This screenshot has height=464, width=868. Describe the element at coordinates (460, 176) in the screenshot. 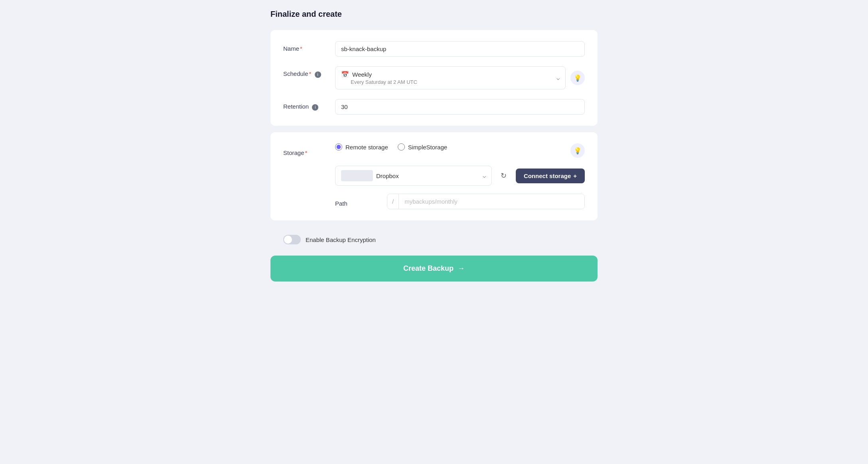

I see `storage-select-row: Dropbox ⌵ ↻ Connect storage +` at that location.